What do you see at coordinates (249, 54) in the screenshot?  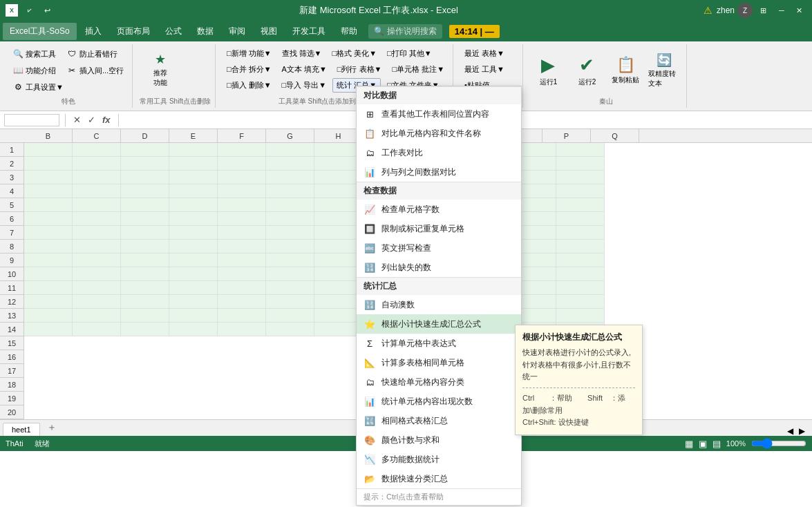 I see `new-func-btn: □新增 功能▼` at bounding box center [249, 54].